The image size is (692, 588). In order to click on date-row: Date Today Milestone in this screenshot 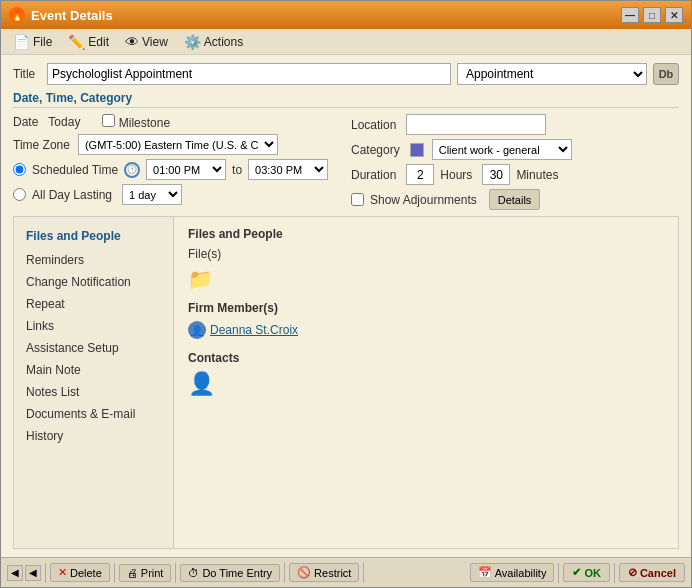, I will do `click(177, 122)`.